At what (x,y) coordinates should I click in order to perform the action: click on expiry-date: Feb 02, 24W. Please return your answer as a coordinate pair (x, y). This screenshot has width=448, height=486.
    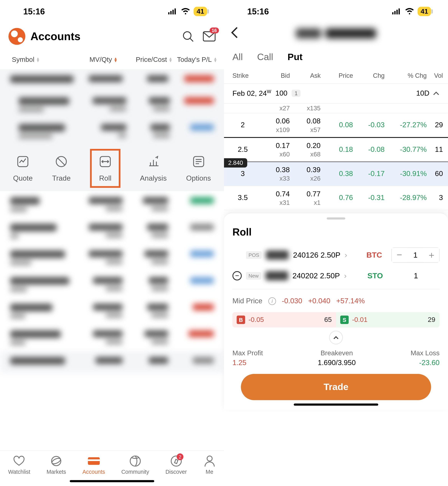
    Looking at the image, I should click on (252, 93).